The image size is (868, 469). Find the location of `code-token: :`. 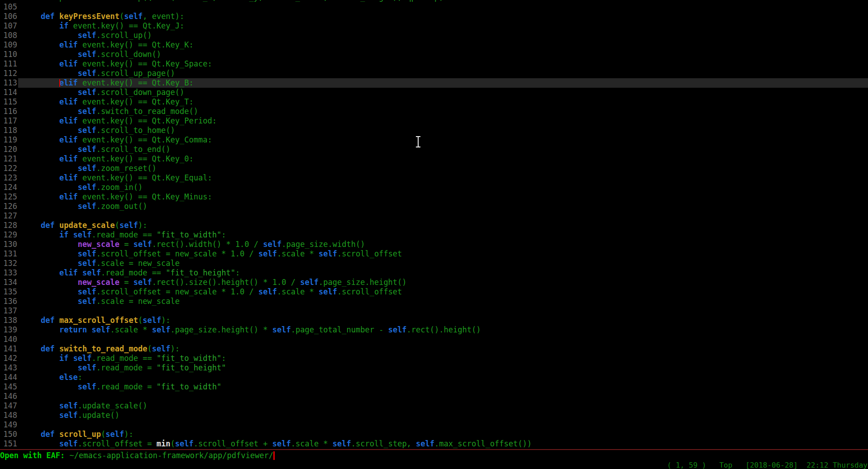

code-token: : is located at coordinates (224, 235).